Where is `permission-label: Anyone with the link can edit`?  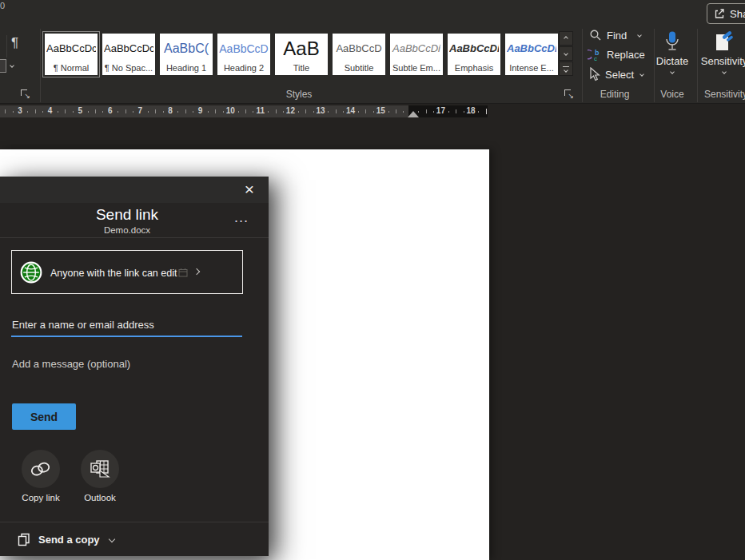 permission-label: Anyone with the link can edit is located at coordinates (114, 273).